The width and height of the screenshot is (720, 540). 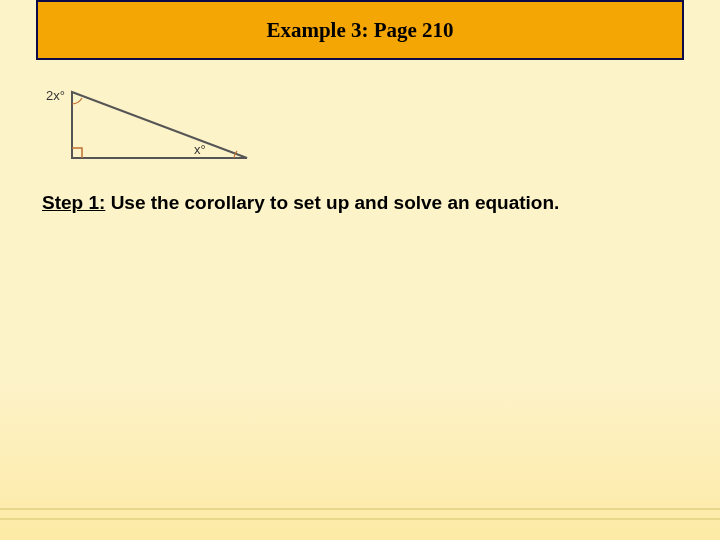 What do you see at coordinates (360, 203) in the screenshot?
I see `step-line: Step 1: Use the corollary to set up and …` at bounding box center [360, 203].